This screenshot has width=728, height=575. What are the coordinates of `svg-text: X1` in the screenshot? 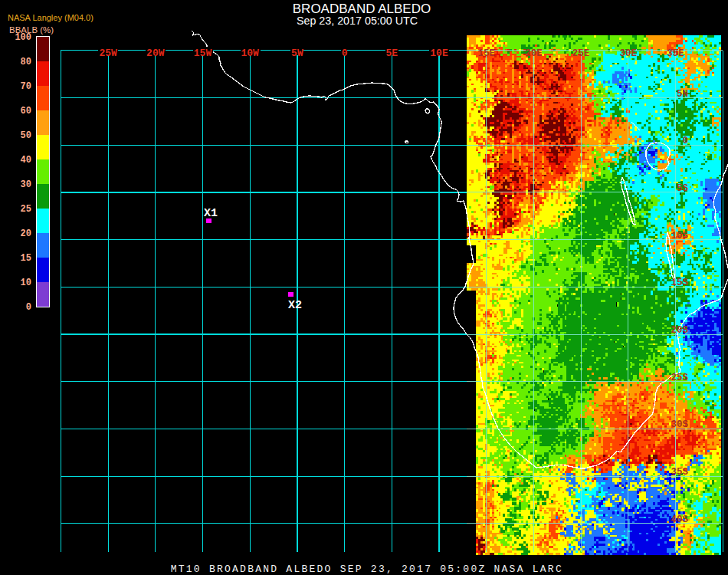 It's located at (211, 213).